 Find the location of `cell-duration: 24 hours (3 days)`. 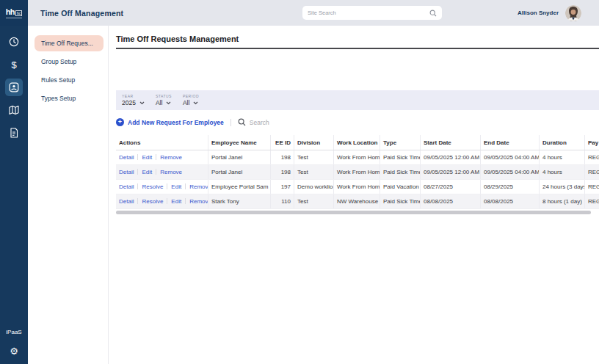

cell-duration: 24 hours (3 days) is located at coordinates (562, 186).